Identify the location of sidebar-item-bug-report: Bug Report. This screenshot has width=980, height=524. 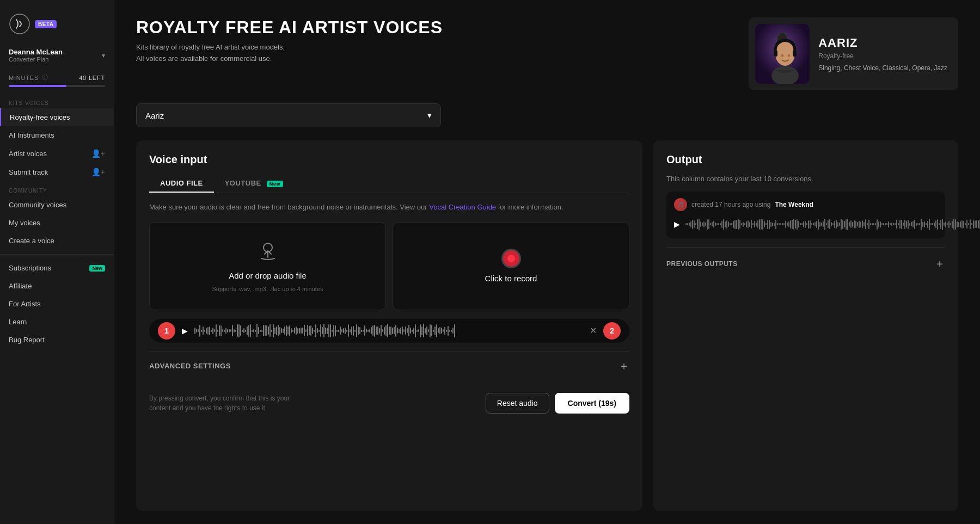
(57, 340).